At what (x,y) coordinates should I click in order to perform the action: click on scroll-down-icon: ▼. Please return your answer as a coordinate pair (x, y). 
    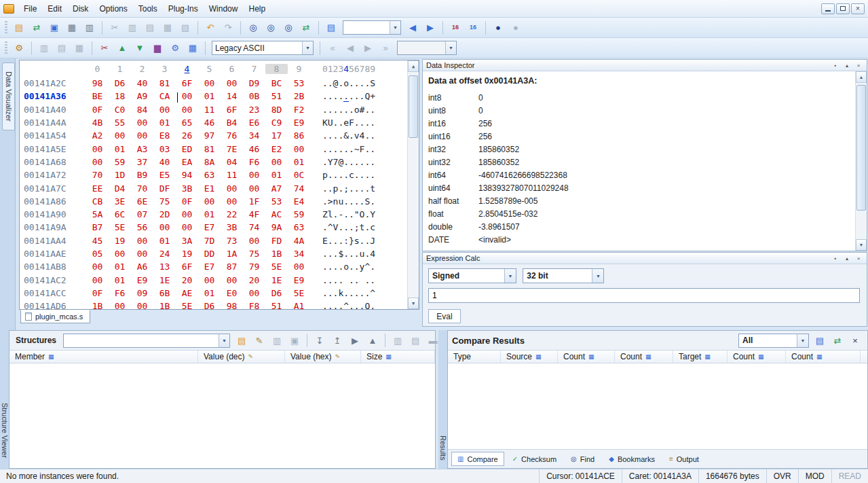
    Looking at the image, I should click on (861, 245).